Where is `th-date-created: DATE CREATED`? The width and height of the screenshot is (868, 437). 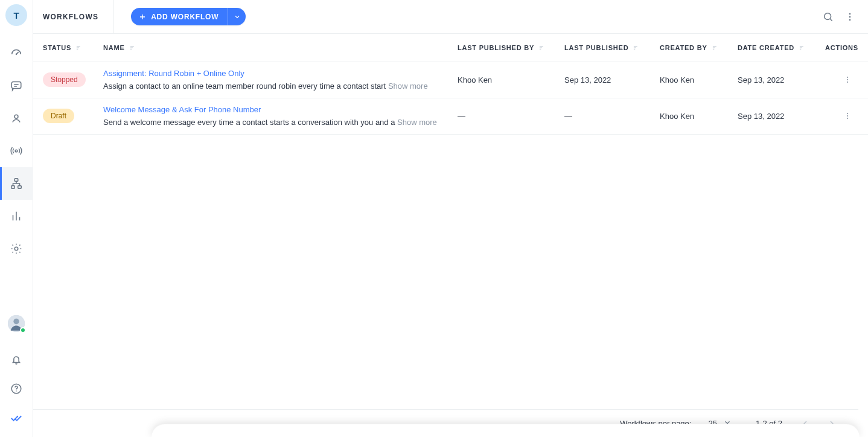 th-date-created: DATE CREATED is located at coordinates (781, 48).